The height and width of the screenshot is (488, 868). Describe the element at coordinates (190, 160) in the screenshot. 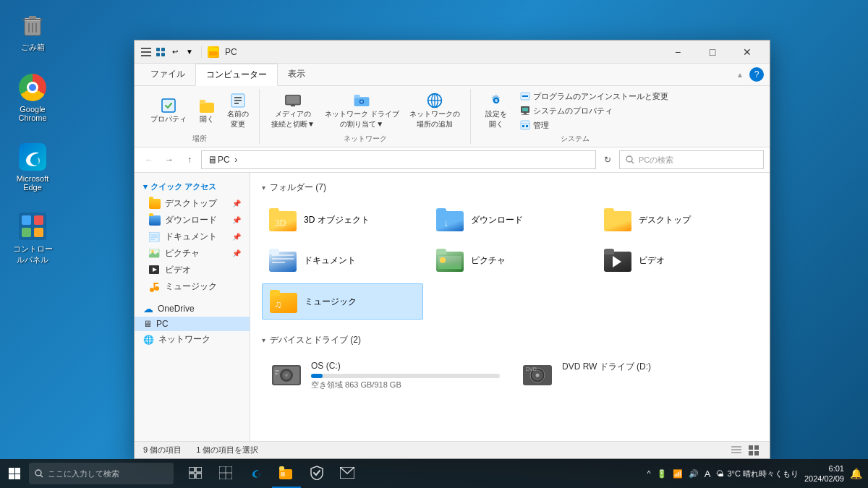

I see `up-button: ↑` at that location.